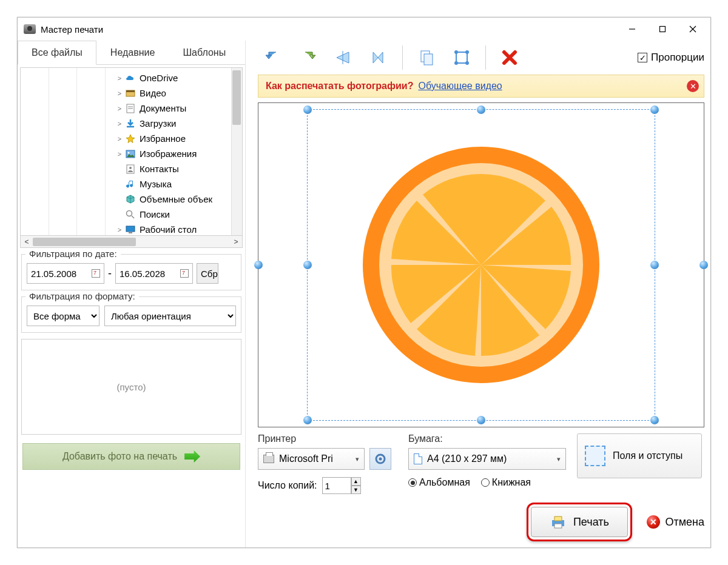  Describe the element at coordinates (328, 439) in the screenshot. I see `printer-label: Принтер` at that location.